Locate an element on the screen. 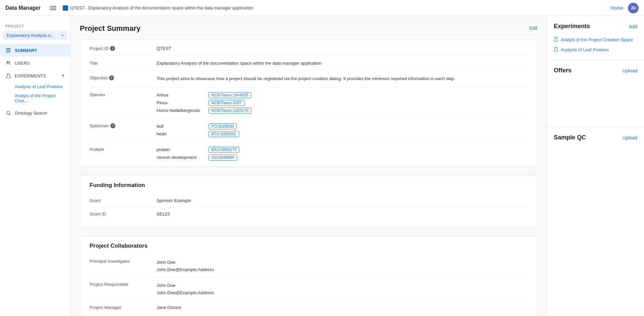 This screenshot has height=316, width=644. pr-name: John Doe is located at coordinates (342, 286).